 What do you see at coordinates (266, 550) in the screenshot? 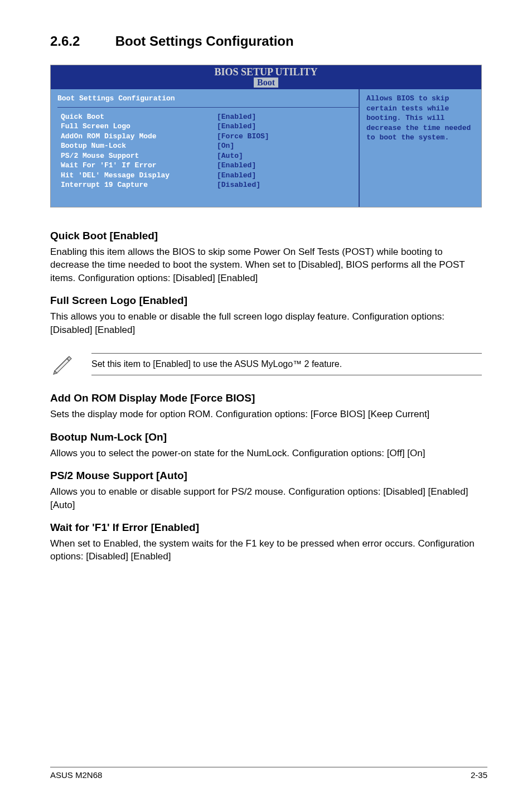
I see `item-text-wait-f1: When set to Enabled, the system waits fo…` at bounding box center [266, 550].